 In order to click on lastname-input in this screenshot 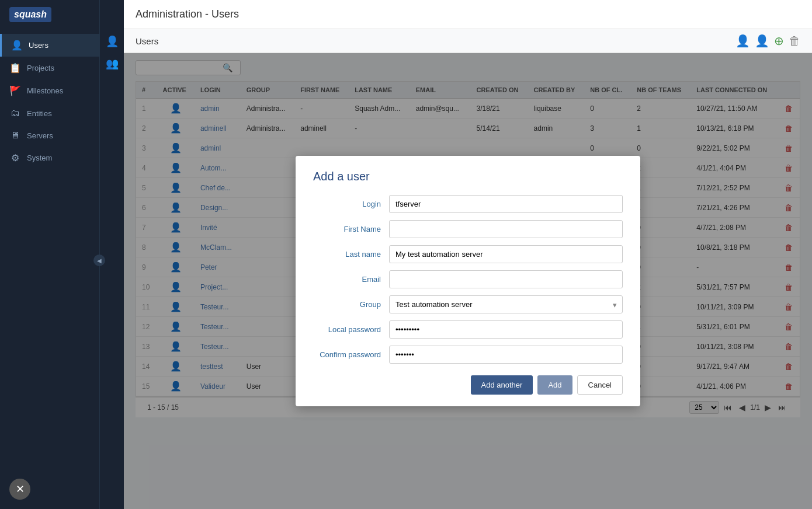, I will do `click(506, 254)`.